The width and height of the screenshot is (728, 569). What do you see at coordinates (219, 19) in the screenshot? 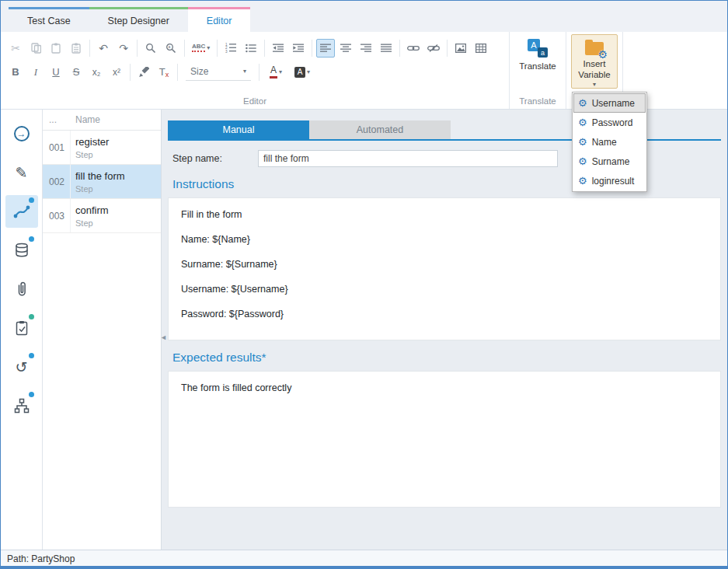
I see `tab-editor: Editor` at bounding box center [219, 19].